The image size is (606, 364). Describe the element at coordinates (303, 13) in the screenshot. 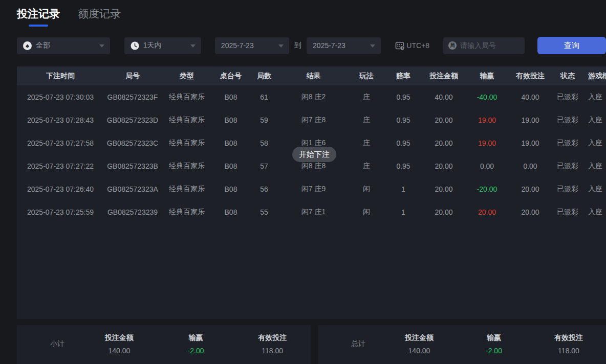

I see `tab-bar: 投注记录 额度记录` at that location.